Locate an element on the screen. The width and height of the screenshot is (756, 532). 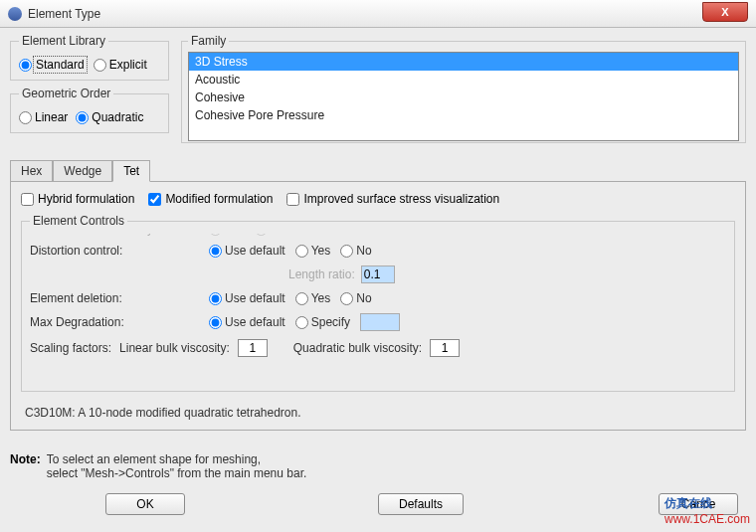
family-item-3d-stress: 3D Stress is located at coordinates (464, 62).